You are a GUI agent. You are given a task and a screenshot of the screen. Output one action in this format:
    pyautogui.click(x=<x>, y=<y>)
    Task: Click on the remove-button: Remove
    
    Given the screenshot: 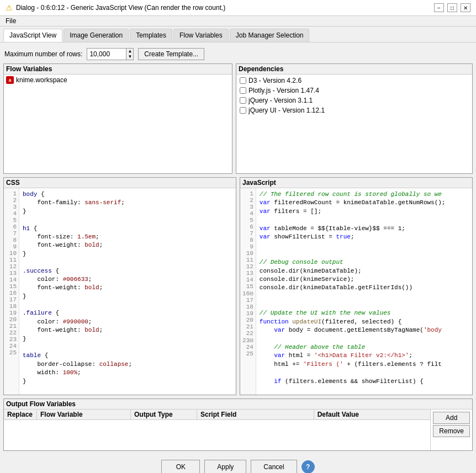 What is the action you would take?
    pyautogui.click(x=452, y=431)
    